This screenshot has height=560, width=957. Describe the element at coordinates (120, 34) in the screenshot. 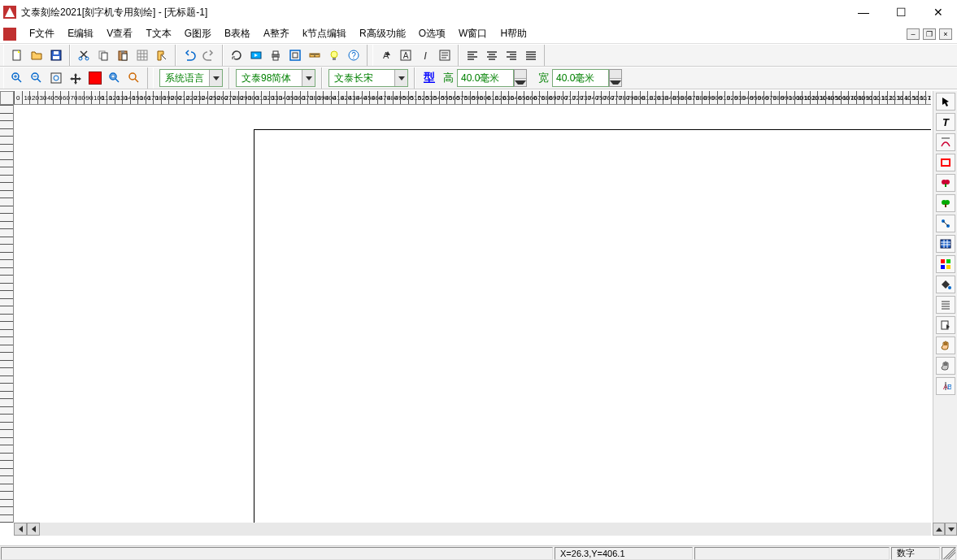

I see `menu-view: V查看` at that location.